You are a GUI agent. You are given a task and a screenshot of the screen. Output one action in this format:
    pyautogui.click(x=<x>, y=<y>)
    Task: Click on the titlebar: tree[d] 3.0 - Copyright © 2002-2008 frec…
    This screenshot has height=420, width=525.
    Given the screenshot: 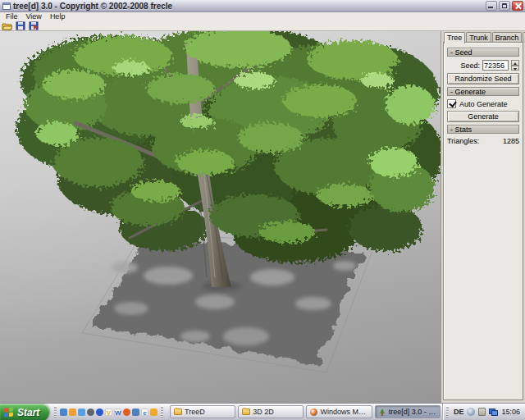 What is the action you would take?
    pyautogui.click(x=262, y=7)
    